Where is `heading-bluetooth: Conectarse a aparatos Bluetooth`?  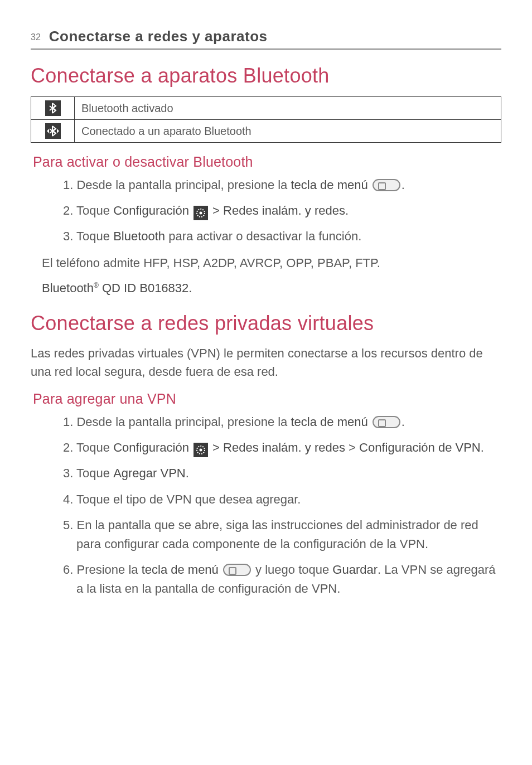
heading-bluetooth: Conectarse a aparatos Bluetooth is located at coordinates (266, 76).